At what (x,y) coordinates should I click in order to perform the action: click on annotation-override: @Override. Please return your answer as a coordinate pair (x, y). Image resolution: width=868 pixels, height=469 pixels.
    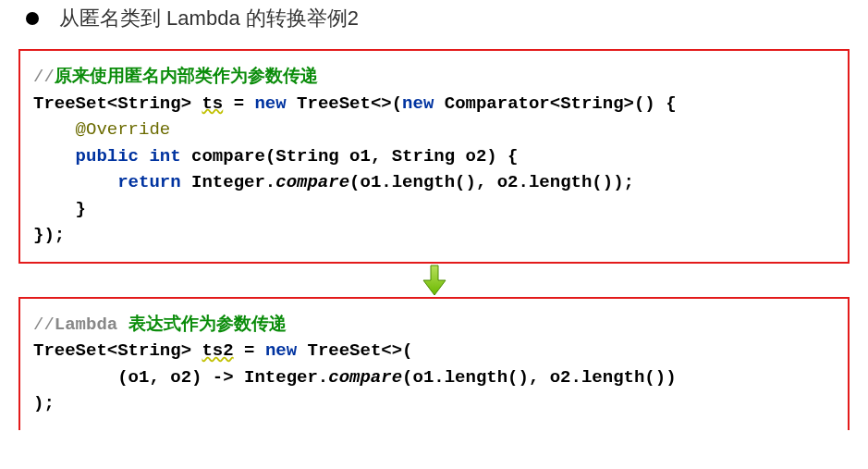
    Looking at the image, I should click on (124, 130).